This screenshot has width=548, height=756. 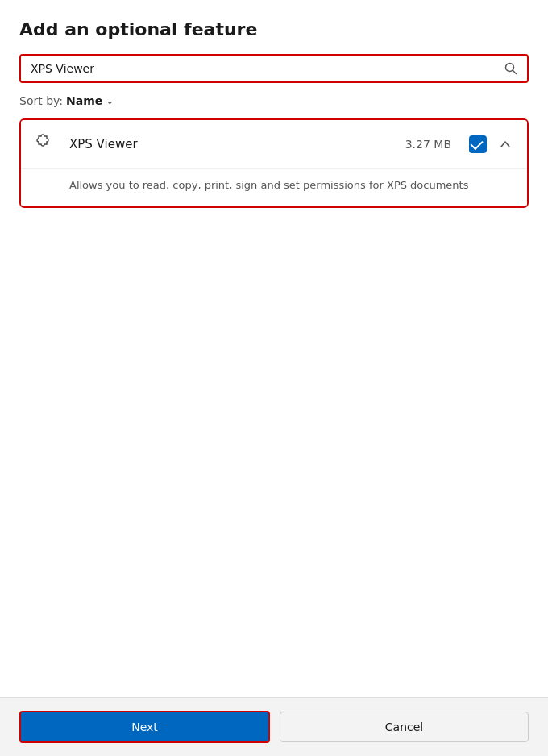 I want to click on search-container, so click(x=274, y=69).